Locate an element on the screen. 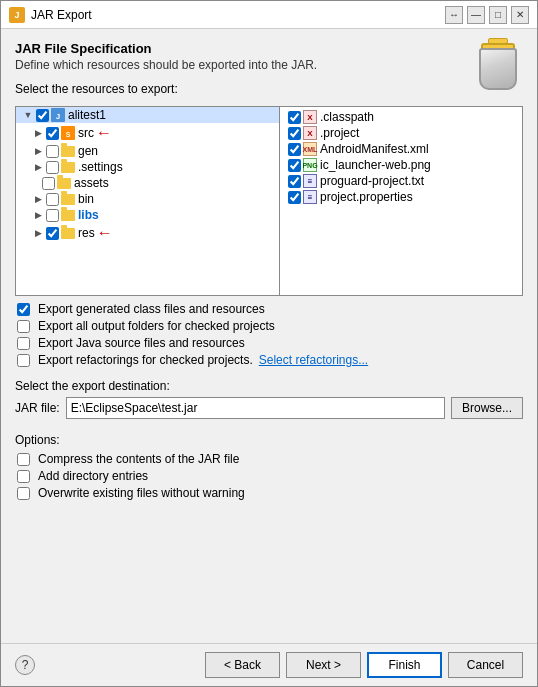 Image resolution: width=538 pixels, height=687 pixels. expand-gen: ▶ is located at coordinates (38, 151).